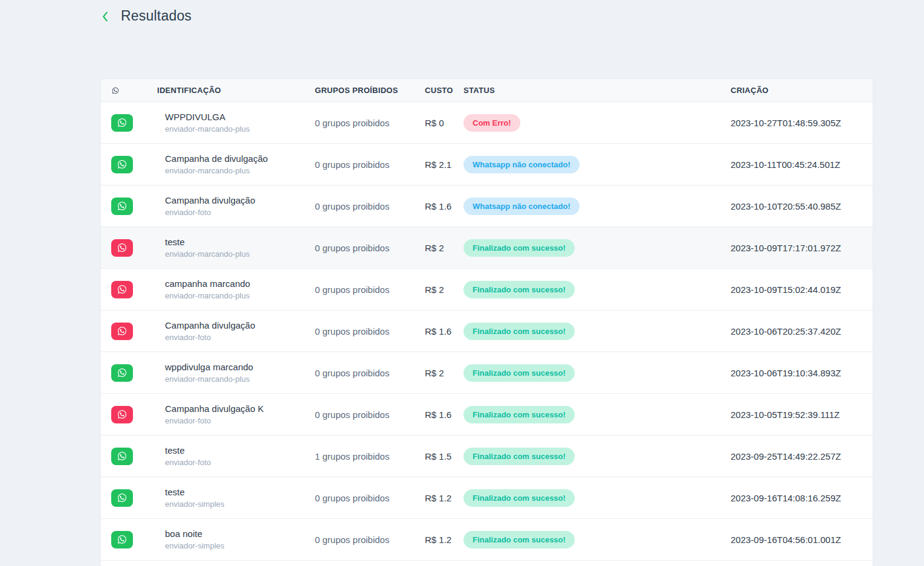 Image resolution: width=924 pixels, height=566 pixels. I want to click on column-header-identificacao: IDENTIFICAÇÃO, so click(236, 91).